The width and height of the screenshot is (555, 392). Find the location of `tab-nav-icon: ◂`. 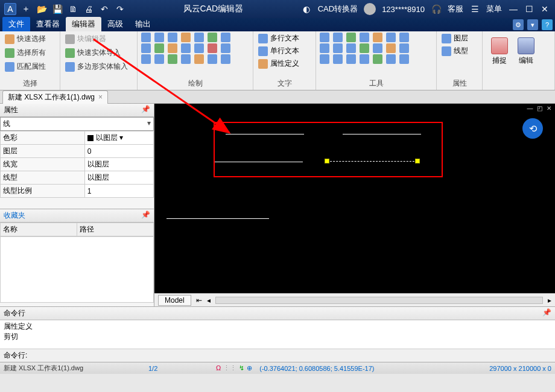

tab-nav-icon: ◂ is located at coordinates (209, 300).